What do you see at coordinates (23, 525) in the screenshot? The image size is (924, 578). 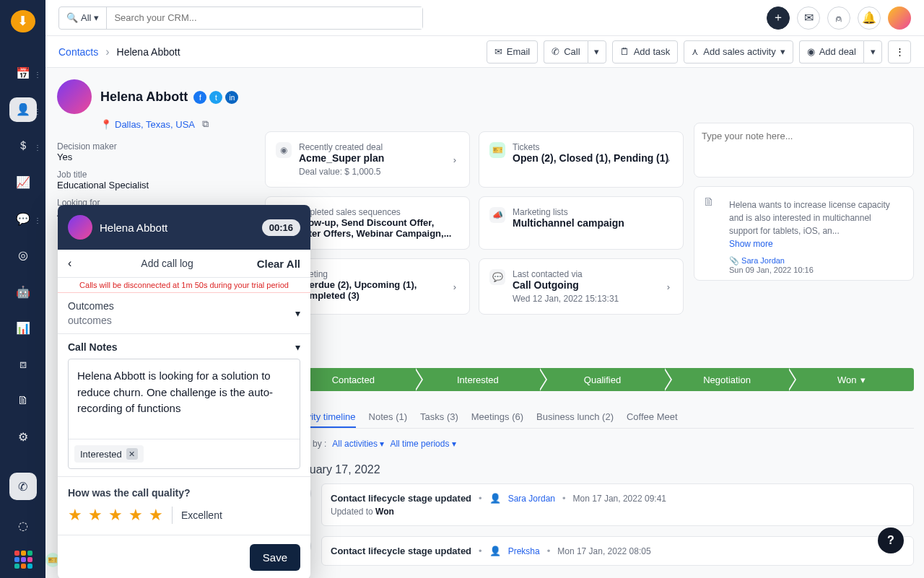 I see `rail-message: ◌` at bounding box center [23, 525].